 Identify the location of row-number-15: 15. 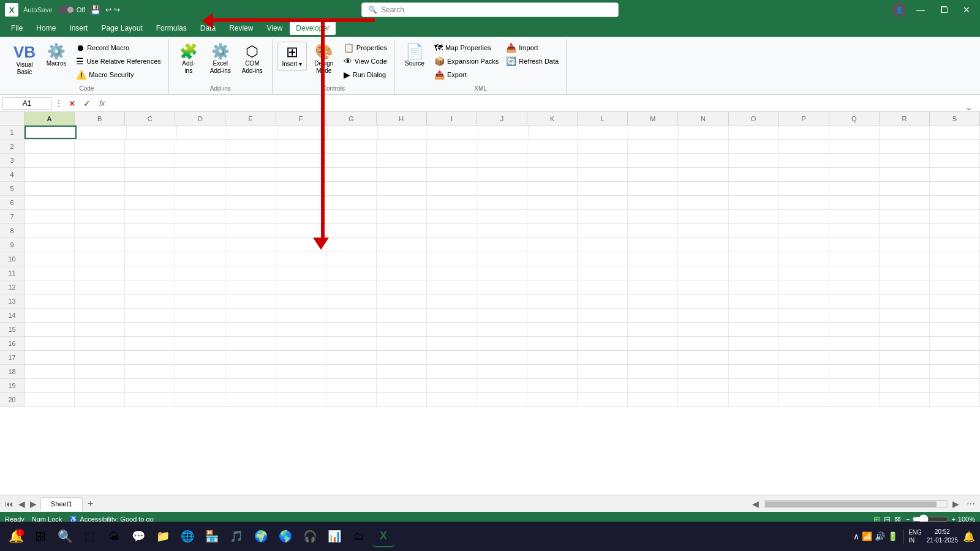
(12, 329).